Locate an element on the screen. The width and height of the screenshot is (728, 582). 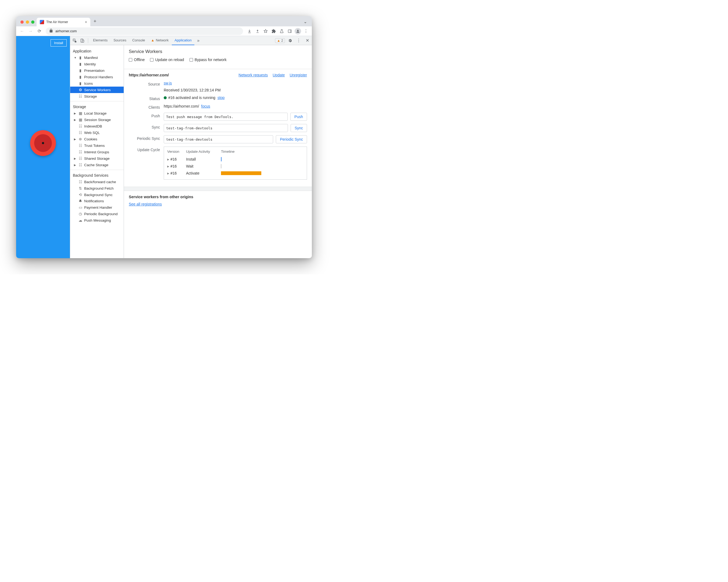
status-dot-icon is located at coordinates (165, 98).